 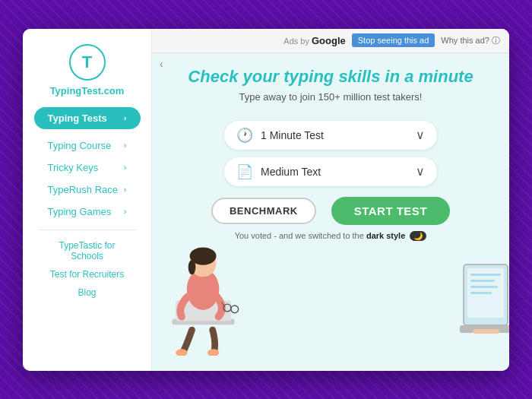 I want to click on benchmark-button: BENCHMARK, so click(x=264, y=211).